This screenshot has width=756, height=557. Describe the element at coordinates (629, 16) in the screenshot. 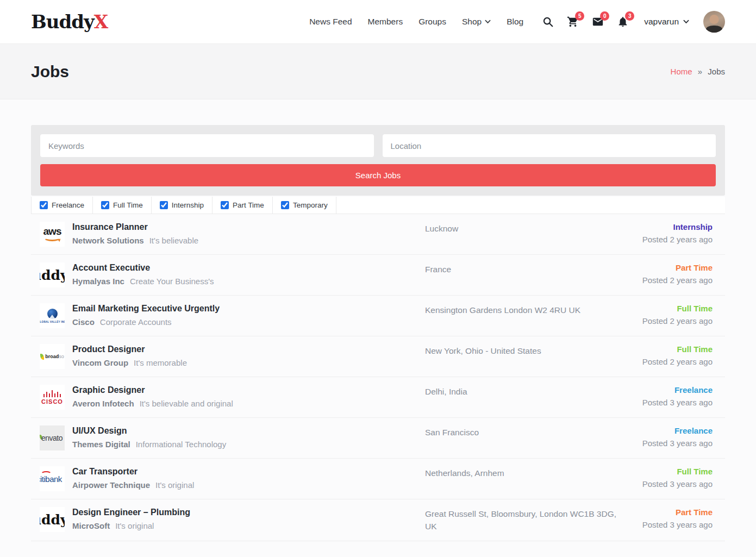

I see `notifications-badge: 3` at that location.